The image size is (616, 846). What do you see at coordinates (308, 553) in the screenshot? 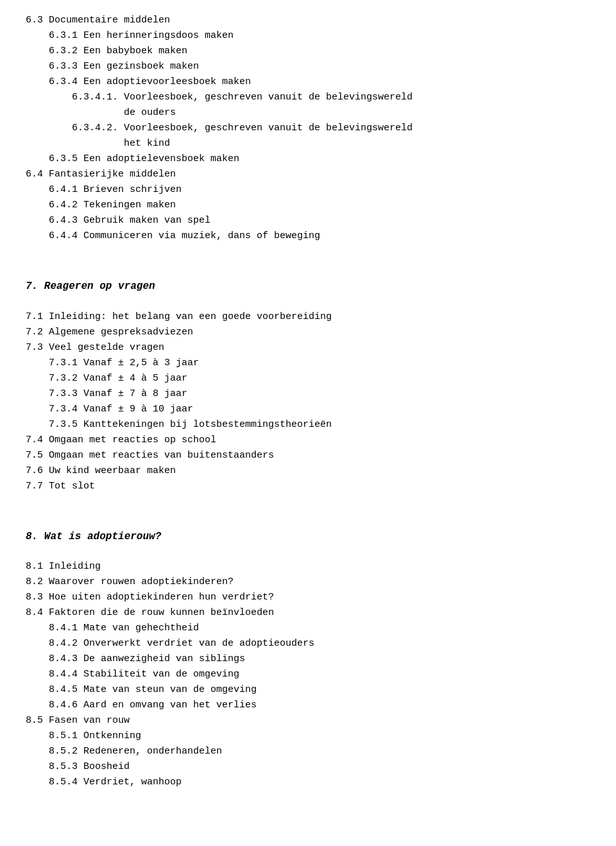
I see `spacer-after-8-heading` at bounding box center [308, 553].